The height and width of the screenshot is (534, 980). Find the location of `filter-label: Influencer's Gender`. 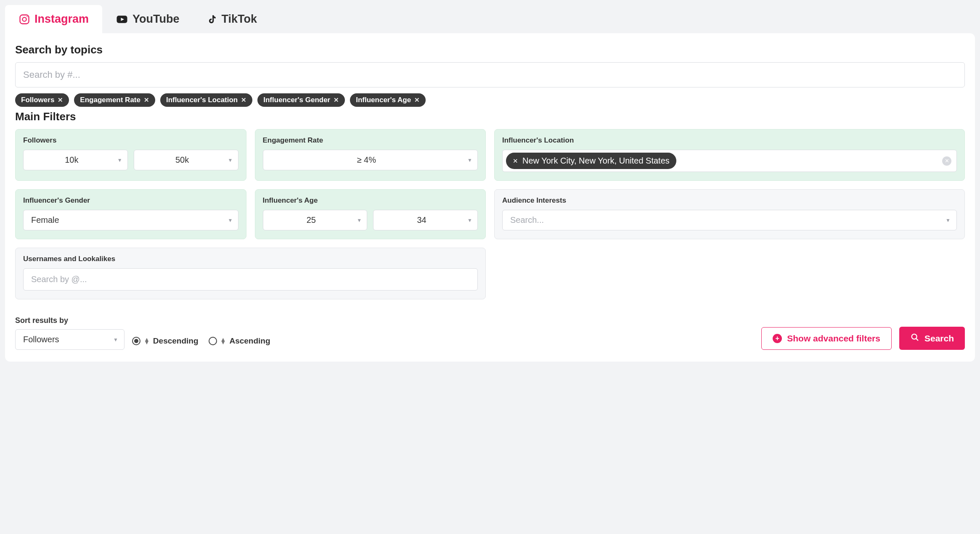

filter-label: Influencer's Gender is located at coordinates (131, 201).